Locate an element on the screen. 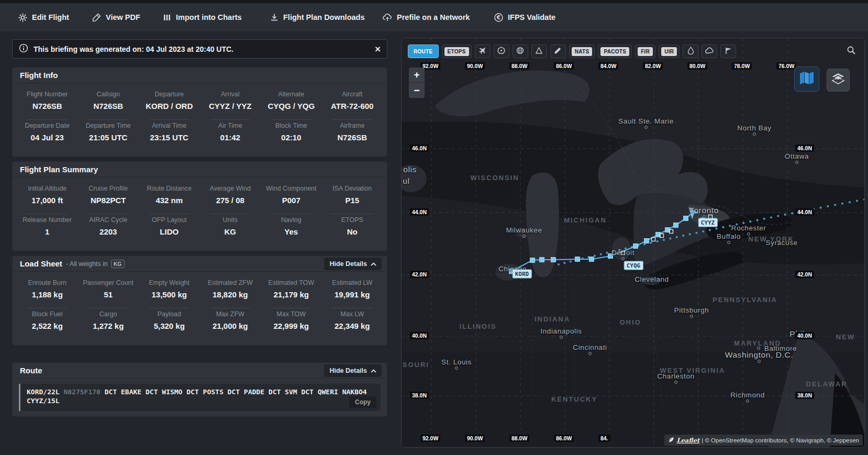 The image size is (868, 455). leaflet-link: Leaflet is located at coordinates (688, 440).